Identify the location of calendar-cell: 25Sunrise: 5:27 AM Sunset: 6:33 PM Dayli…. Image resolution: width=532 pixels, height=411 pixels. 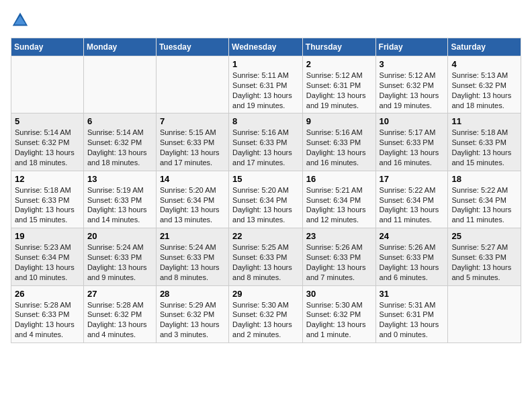
(485, 257).